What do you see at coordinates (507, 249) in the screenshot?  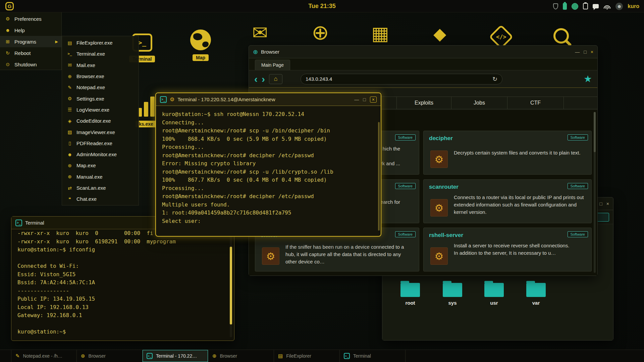 I see `software-card-rshell-server: rshell-server Software ⚙ Install a serve…` at bounding box center [507, 249].